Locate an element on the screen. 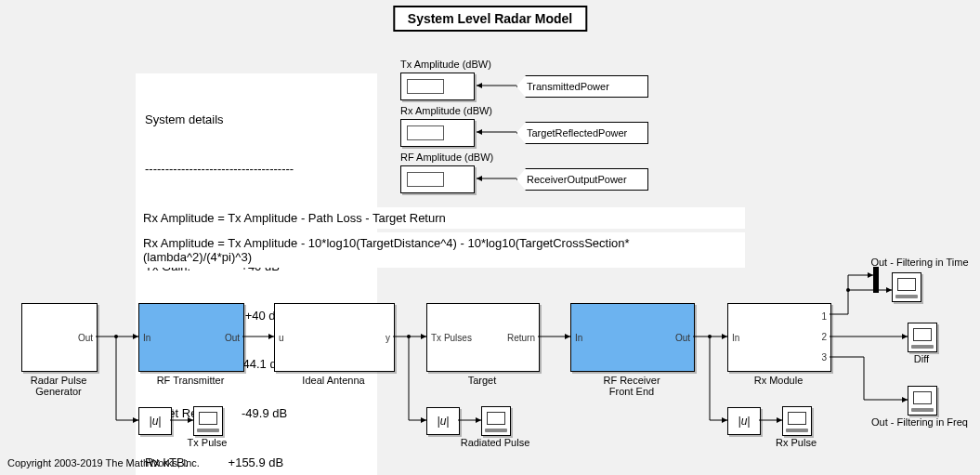  rf-from-label: ReceiverOutputPower is located at coordinates (577, 179).